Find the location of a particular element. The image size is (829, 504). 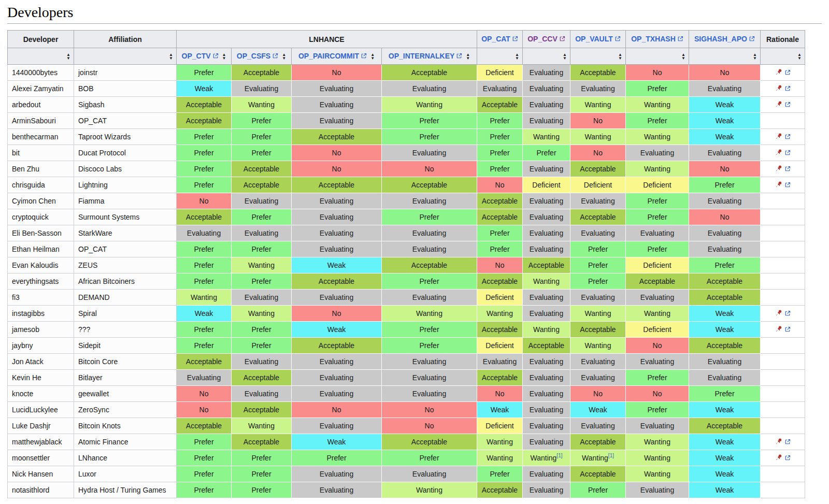

developer-cell: LucidLuckylee is located at coordinates (41, 410).